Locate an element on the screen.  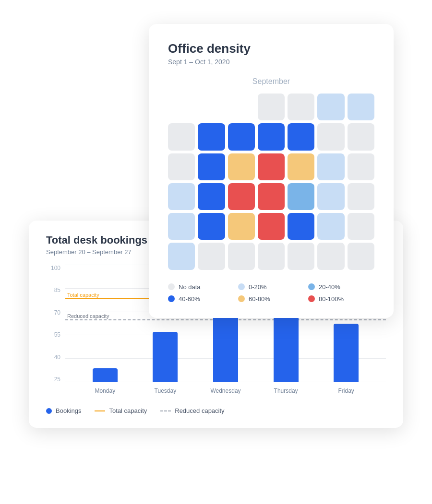
legend-item-0-20: 0-20% is located at coordinates (271, 287).